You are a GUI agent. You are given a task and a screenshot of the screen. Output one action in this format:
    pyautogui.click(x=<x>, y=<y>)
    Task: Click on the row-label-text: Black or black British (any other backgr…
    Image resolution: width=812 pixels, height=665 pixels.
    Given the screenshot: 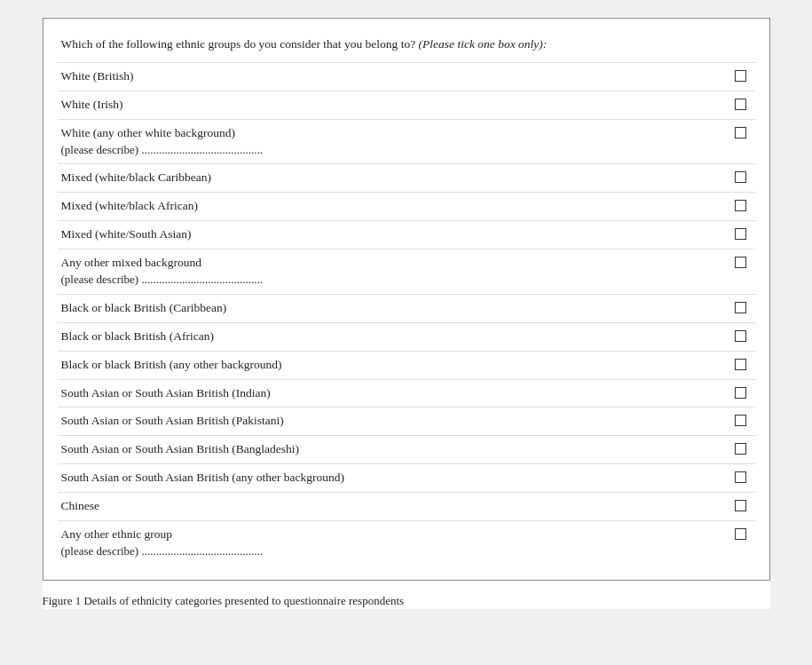 What is the action you would take?
    pyautogui.click(x=172, y=364)
    